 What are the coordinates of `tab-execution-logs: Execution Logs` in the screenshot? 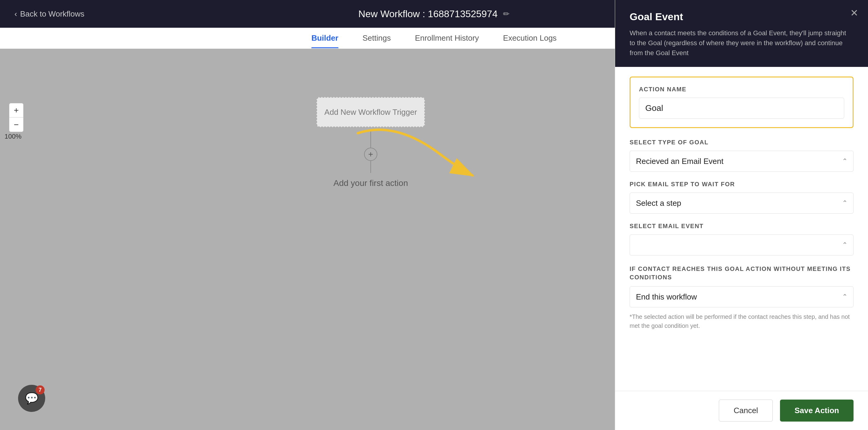 It's located at (530, 38).